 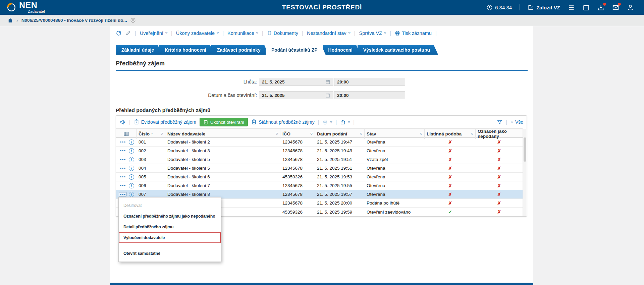 What do you see at coordinates (572, 7) in the screenshot?
I see `menu-hamburger-icon` at bounding box center [572, 7].